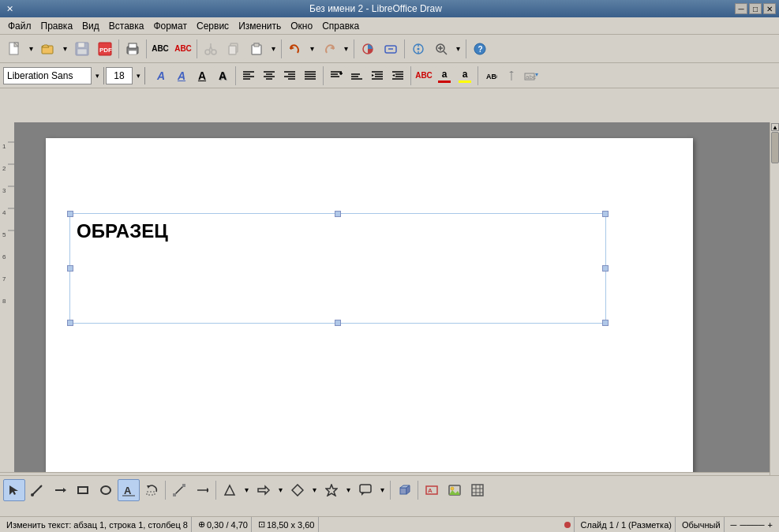 Image resolution: width=779 pixels, height=532 pixels. What do you see at coordinates (47, 76) in the screenshot?
I see `font-name-input` at bounding box center [47, 76].